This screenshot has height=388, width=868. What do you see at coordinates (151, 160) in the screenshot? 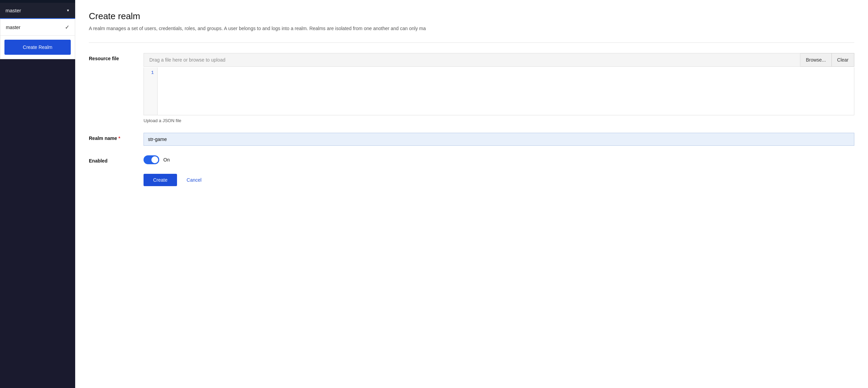
I see `toggle-slider` at bounding box center [151, 160].